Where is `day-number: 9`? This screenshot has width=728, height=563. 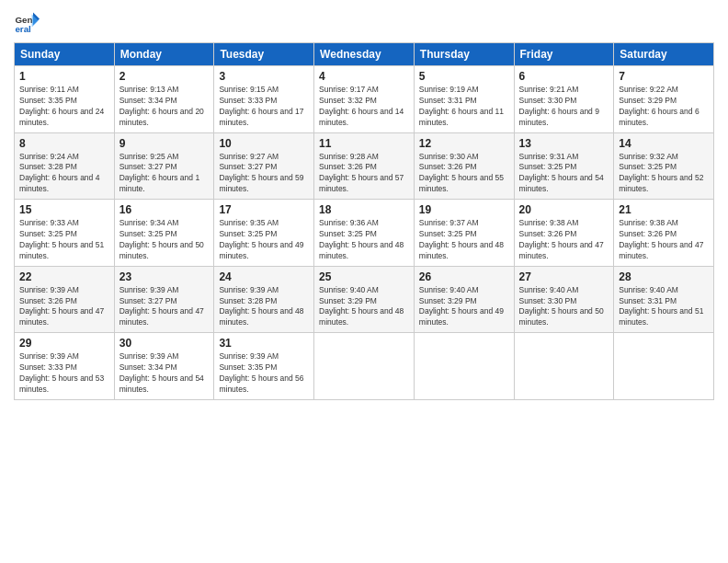 day-number: 9 is located at coordinates (165, 144).